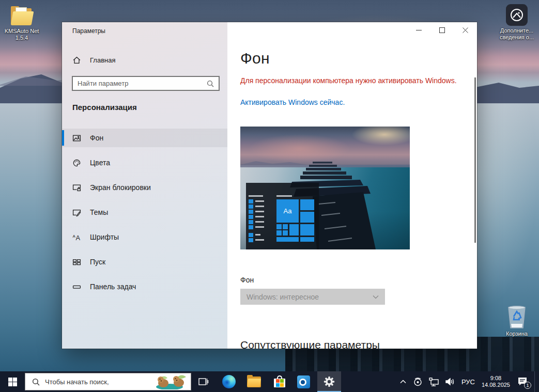 Image resolution: width=539 pixels, height=392 pixels. Describe the element at coordinates (496, 378) in the screenshot. I see `clock-time: 9:08` at that location.